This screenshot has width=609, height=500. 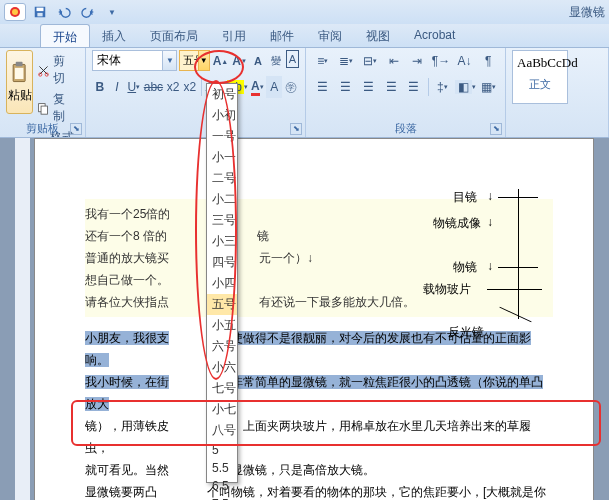 I want to click on show-marks-button: ¶, so click(x=488, y=61).